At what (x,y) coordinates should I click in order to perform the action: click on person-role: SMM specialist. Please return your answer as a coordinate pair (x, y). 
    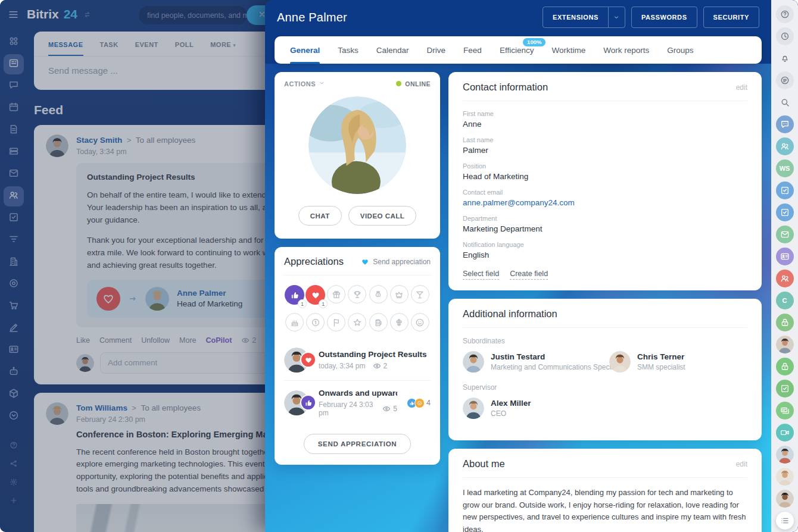
    Looking at the image, I should click on (661, 367).